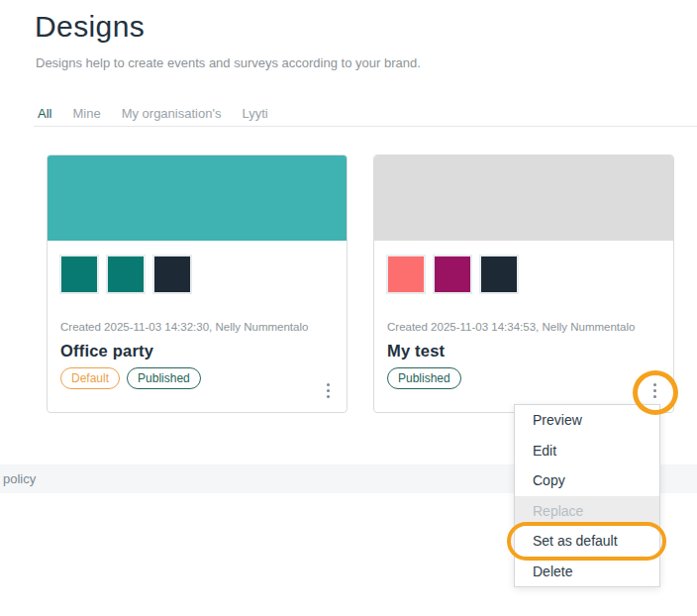 The image size is (697, 616). I want to click on page-title: Designs, so click(89, 27).